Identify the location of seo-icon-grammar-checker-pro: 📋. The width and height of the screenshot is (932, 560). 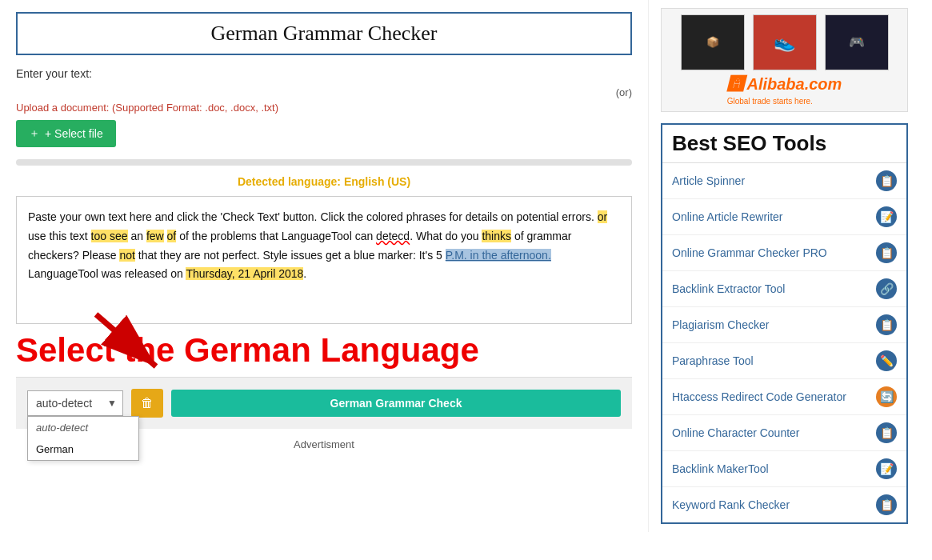
(886, 253).